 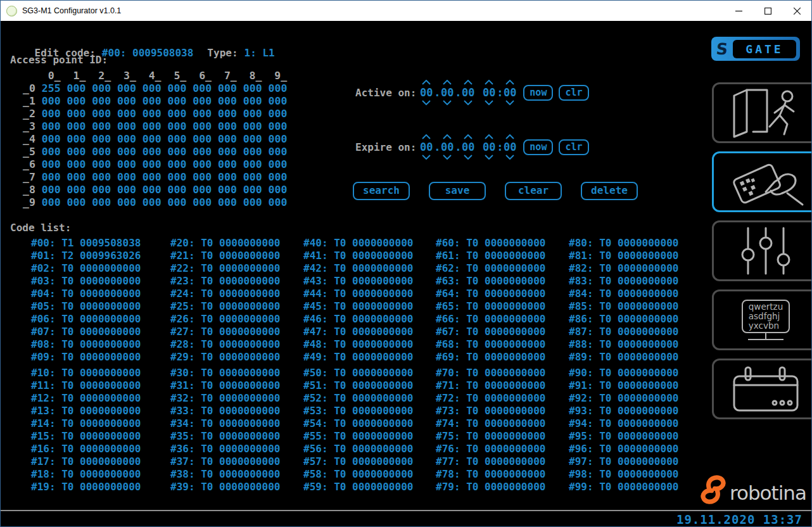 I want to click on code-entry-40: #40: T0 0000000000, so click(x=358, y=243).